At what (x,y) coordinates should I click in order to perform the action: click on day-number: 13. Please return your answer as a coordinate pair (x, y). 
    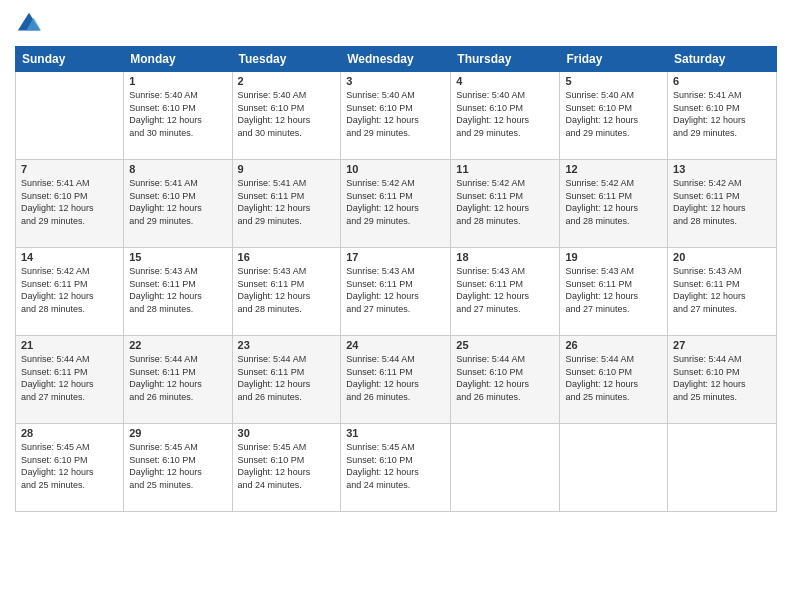
    Looking at the image, I should click on (722, 169).